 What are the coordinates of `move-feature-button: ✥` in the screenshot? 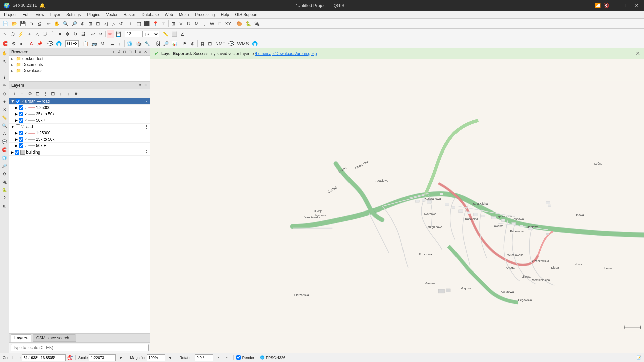 It's located at (68, 34).